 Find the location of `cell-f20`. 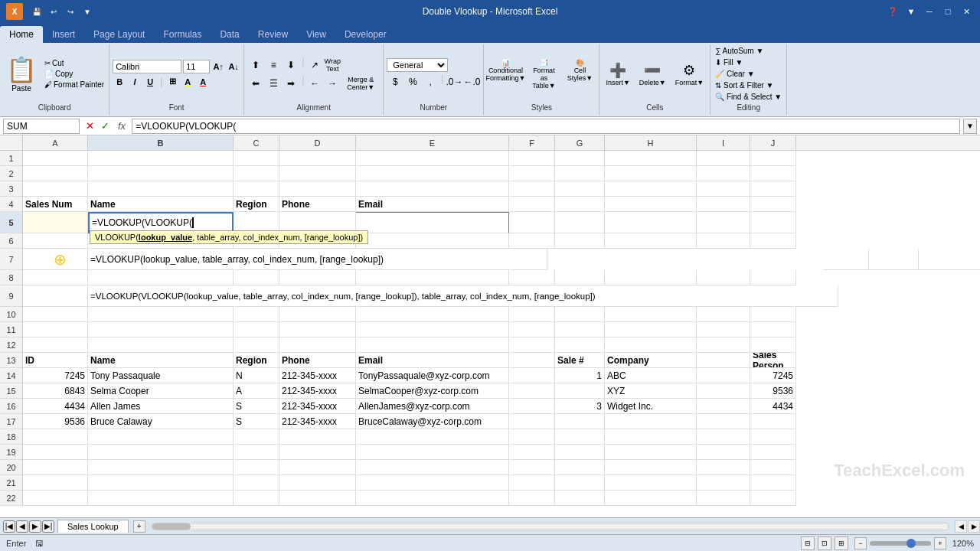

cell-f20 is located at coordinates (532, 468).